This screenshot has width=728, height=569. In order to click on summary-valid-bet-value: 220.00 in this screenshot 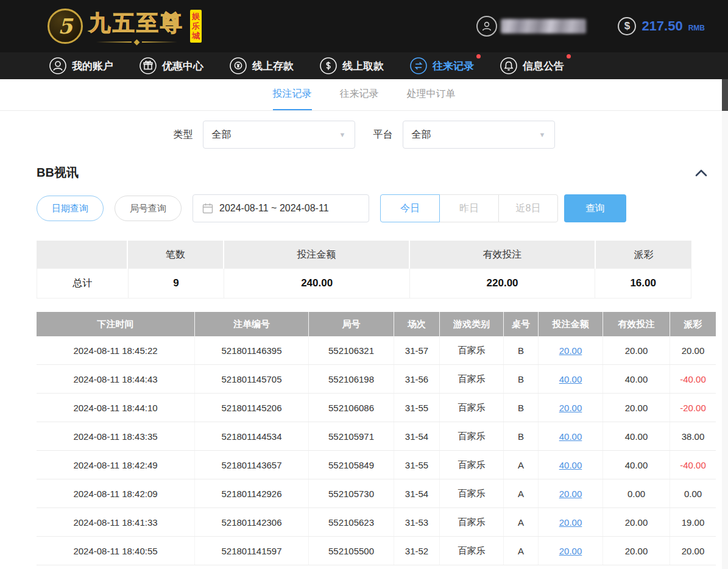, I will do `click(503, 283)`.